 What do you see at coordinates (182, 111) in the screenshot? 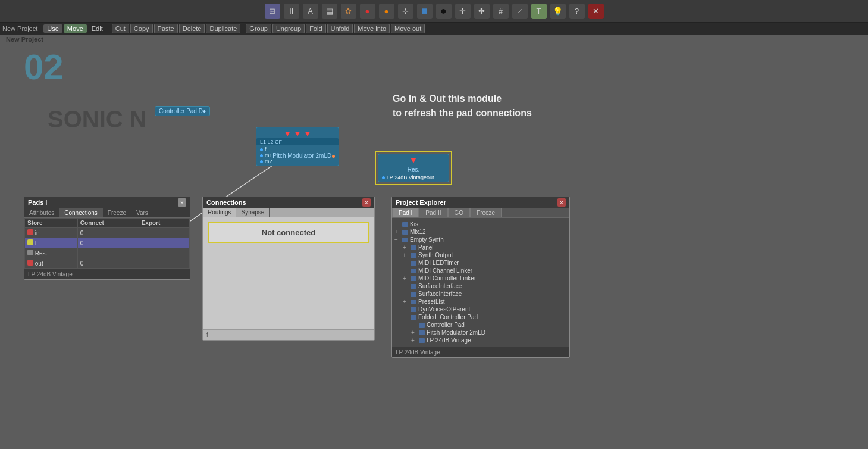
I see `controller-pad-node: Controller Pad D♦` at bounding box center [182, 111].